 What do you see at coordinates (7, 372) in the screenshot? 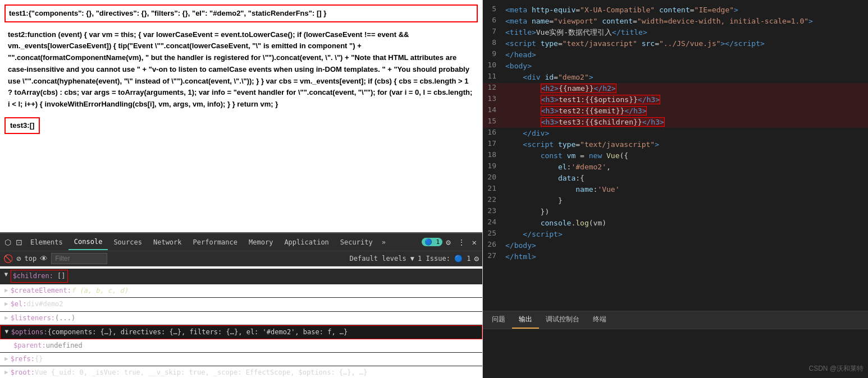
I see `root-expand-arrow: ▶` at bounding box center [7, 372].